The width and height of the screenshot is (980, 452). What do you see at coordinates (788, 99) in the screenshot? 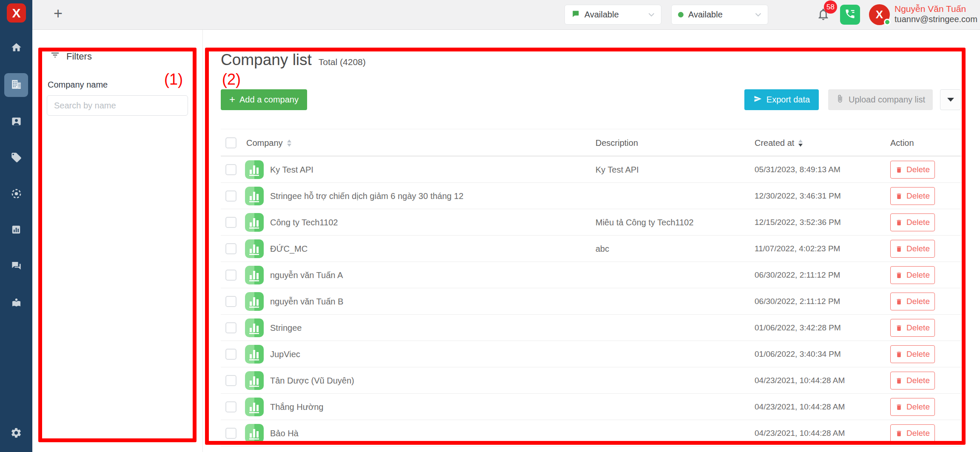
I see `export-data-label: Export data` at bounding box center [788, 99].